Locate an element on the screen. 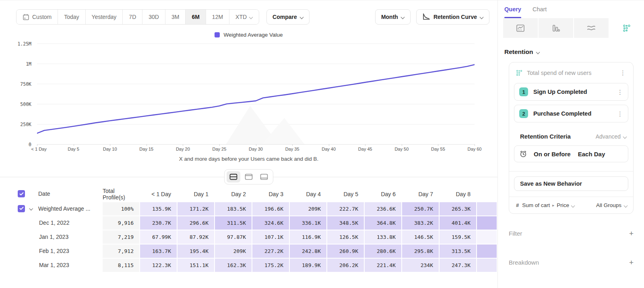 Image resolution: width=644 pixels, height=288 pixels. range-button-3m: 3M is located at coordinates (175, 17).